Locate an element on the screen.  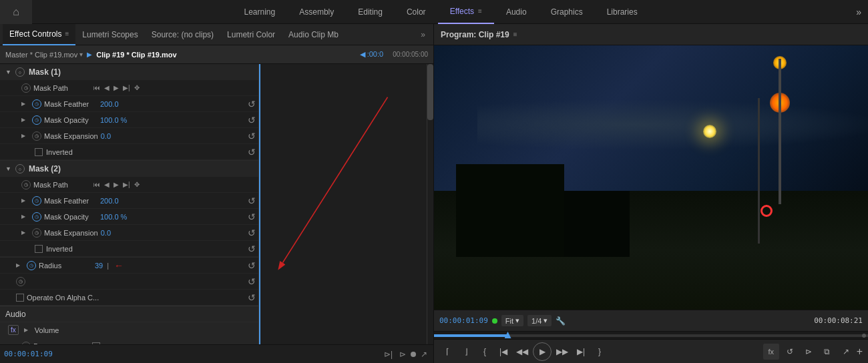
path-btn-first: ⏮ is located at coordinates (97, 88).